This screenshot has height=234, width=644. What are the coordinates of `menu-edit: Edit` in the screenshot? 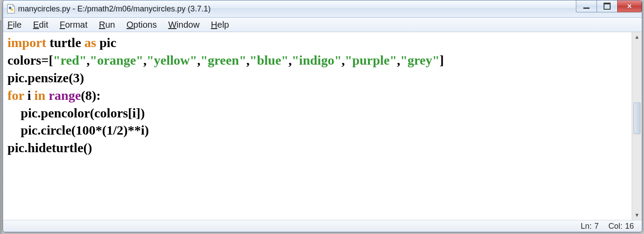 It's located at (40, 25).